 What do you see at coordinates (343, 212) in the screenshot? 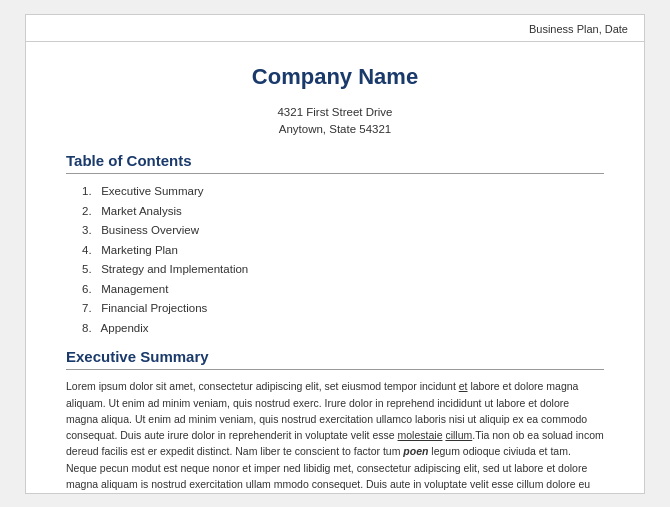
I see `toc-item-2: 2. Market Analysis` at bounding box center [343, 212].